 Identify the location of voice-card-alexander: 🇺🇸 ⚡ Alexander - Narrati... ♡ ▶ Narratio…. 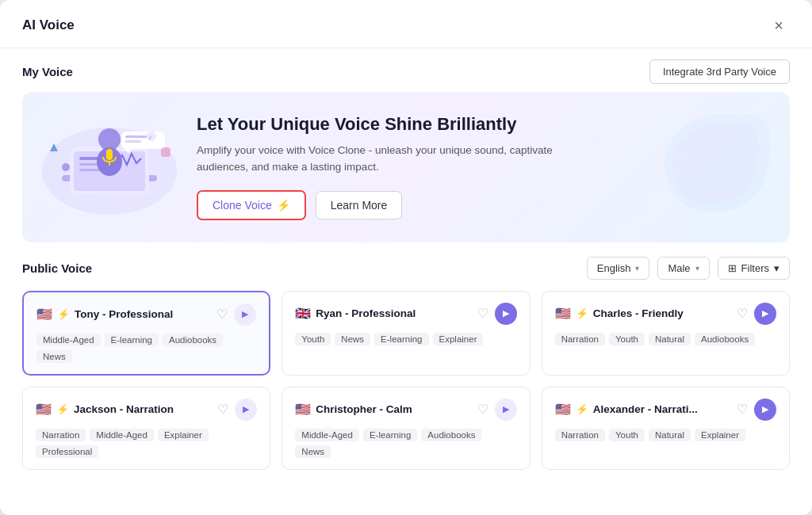
(666, 428).